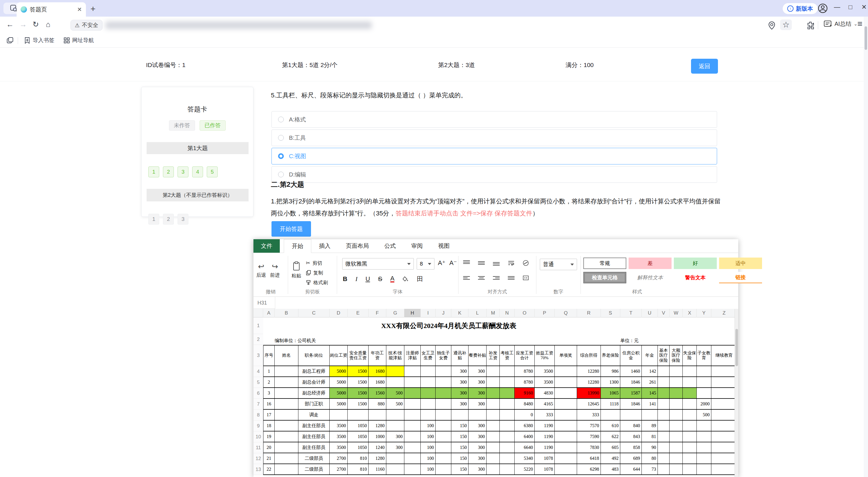 The width and height of the screenshot is (868, 477). I want to click on cell-F3: 年功工资, so click(377, 355).